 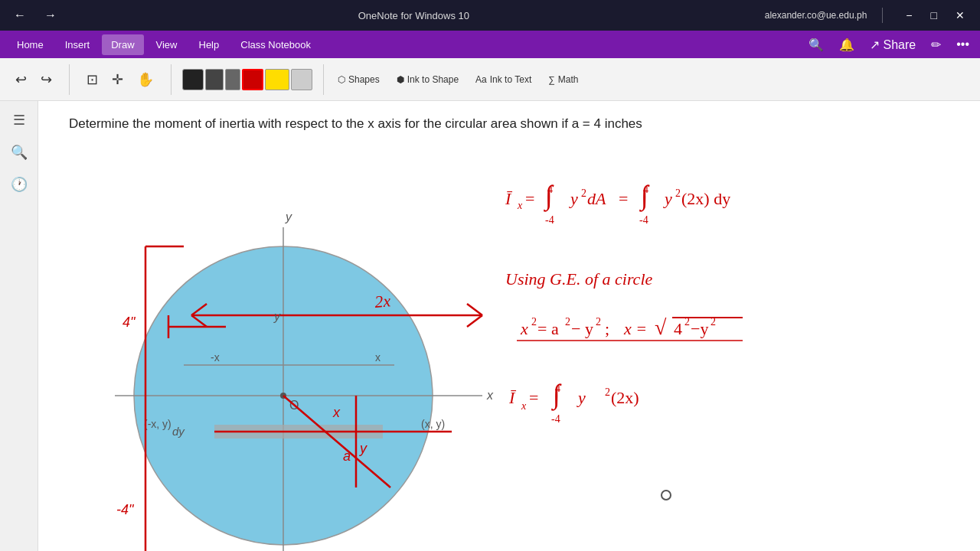 What do you see at coordinates (51, 15) in the screenshot?
I see `forward-button: →` at bounding box center [51, 15].